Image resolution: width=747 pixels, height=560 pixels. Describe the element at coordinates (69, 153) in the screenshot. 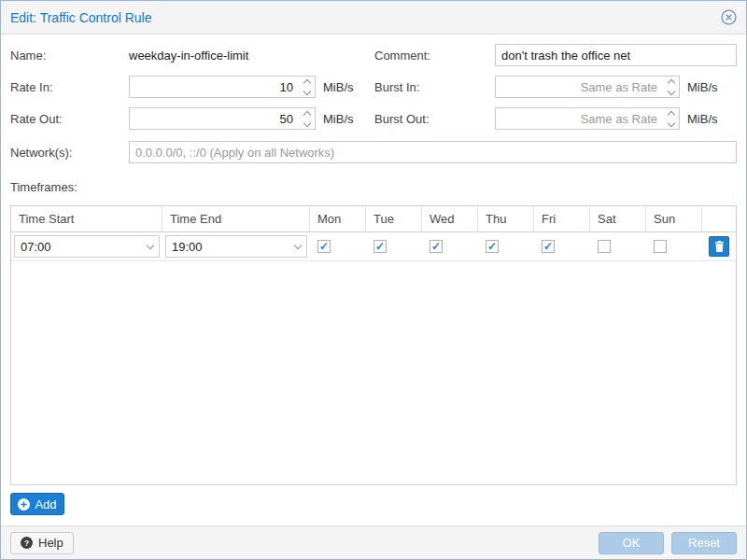

I see `networks-label: Network(s):` at that location.